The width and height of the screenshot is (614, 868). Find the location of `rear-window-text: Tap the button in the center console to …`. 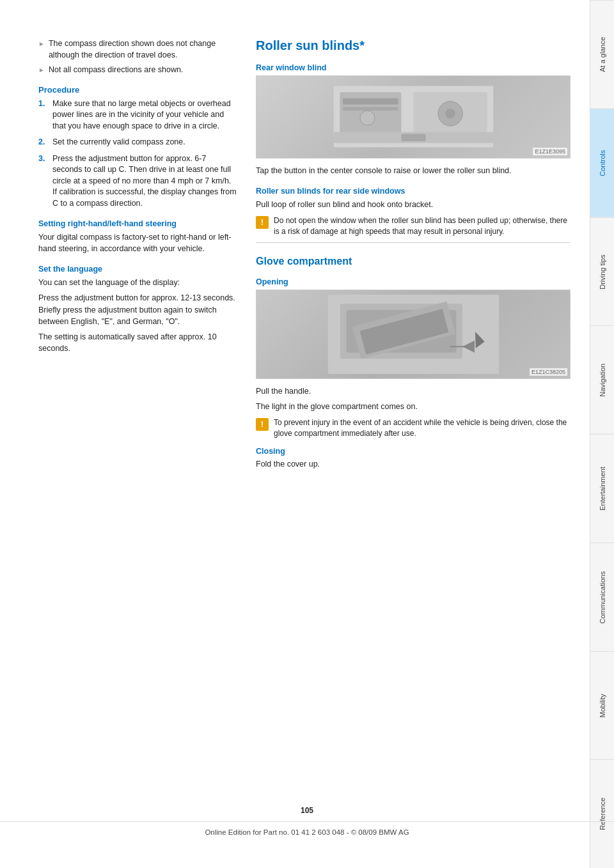

rear-window-text: Tap the button in the center console to … is located at coordinates (413, 171).